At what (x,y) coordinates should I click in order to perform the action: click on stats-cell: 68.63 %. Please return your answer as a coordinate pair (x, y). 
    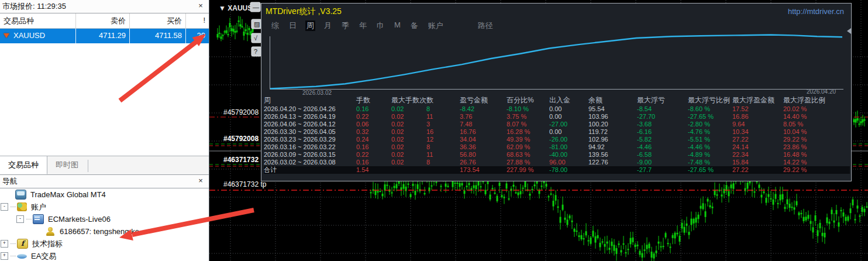
    Looking at the image, I should click on (528, 154).